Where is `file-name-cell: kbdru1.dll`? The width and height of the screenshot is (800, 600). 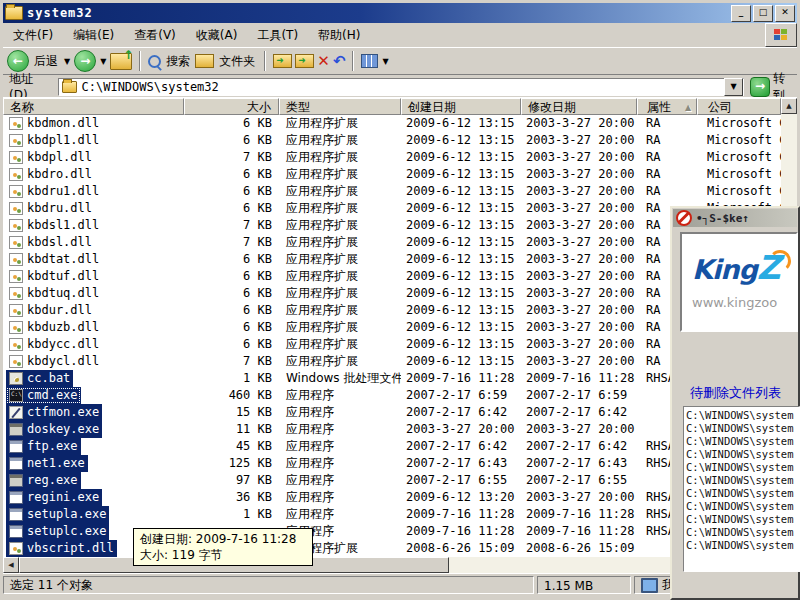
file-name-cell: kbdru1.dll is located at coordinates (94, 192).